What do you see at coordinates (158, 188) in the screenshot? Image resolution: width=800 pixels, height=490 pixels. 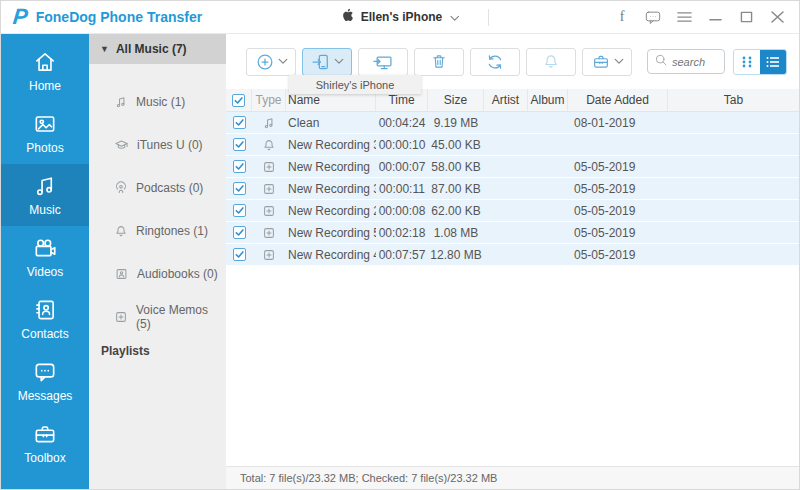 I see `library-item-podcasts: Podcasts (0)` at bounding box center [158, 188].